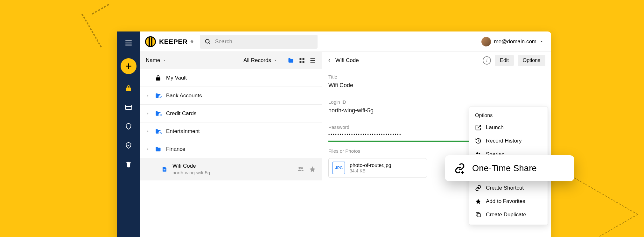  I want to click on file-name: photo-of-router.jpg, so click(370, 165).